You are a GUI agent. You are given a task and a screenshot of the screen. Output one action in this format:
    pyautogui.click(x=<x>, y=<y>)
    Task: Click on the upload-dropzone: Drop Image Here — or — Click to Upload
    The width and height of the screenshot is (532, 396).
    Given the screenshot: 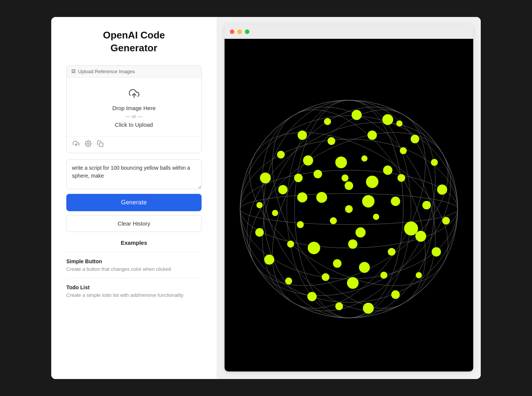 What is the action you would take?
    pyautogui.click(x=134, y=107)
    